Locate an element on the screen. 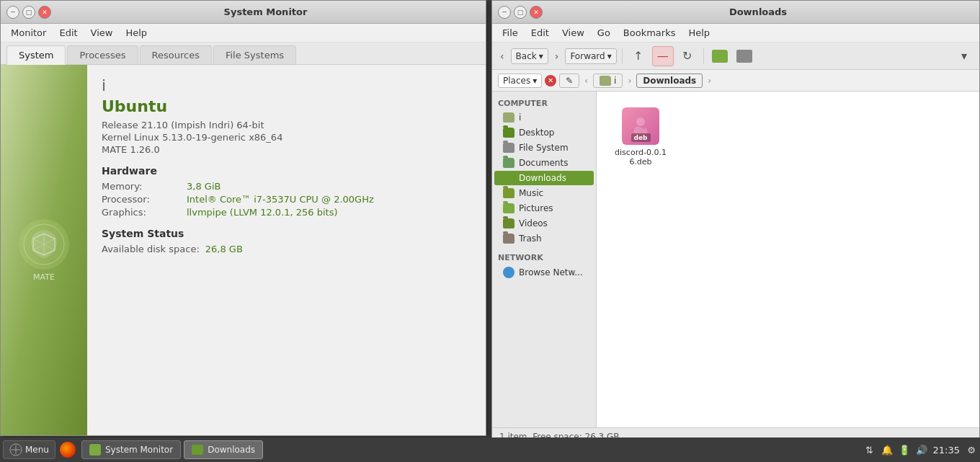 The height and width of the screenshot is (462, 980). sysmon-menu-help: Help is located at coordinates (136, 33).